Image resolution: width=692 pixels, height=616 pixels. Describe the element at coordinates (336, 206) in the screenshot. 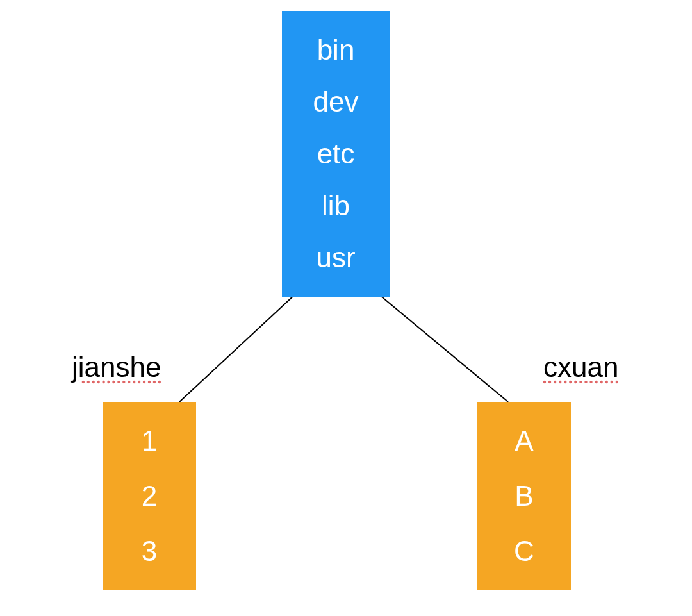

I see `root-item: lib` at that location.